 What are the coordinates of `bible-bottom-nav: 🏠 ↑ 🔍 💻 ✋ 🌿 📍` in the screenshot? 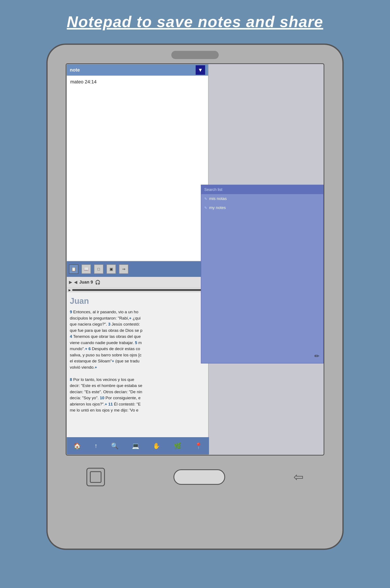 It's located at (138, 446).